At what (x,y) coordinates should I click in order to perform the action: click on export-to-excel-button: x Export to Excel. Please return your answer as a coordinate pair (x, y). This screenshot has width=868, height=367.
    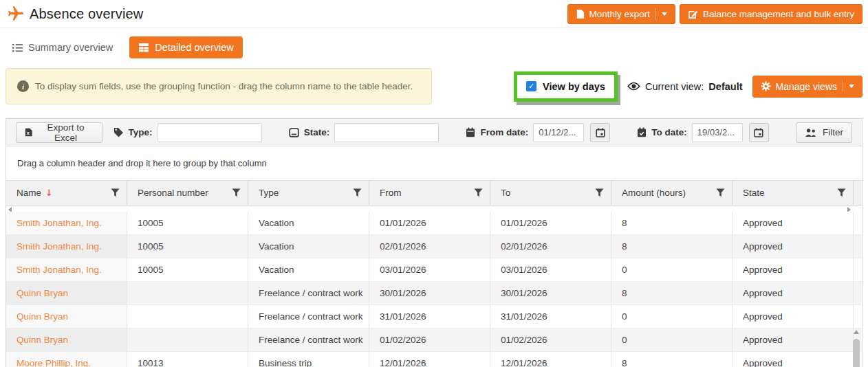
    Looking at the image, I should click on (59, 133).